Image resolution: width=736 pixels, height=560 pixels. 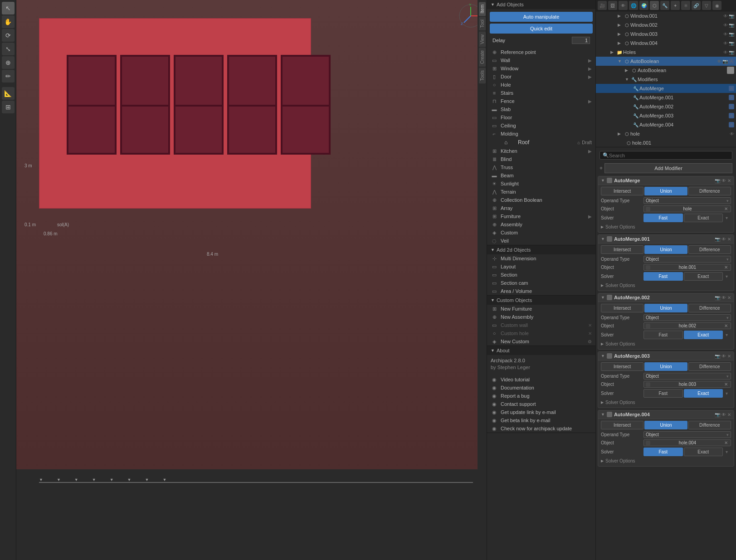 What do you see at coordinates (8, 22) in the screenshot?
I see `move-tool: ✋` at bounding box center [8, 22].